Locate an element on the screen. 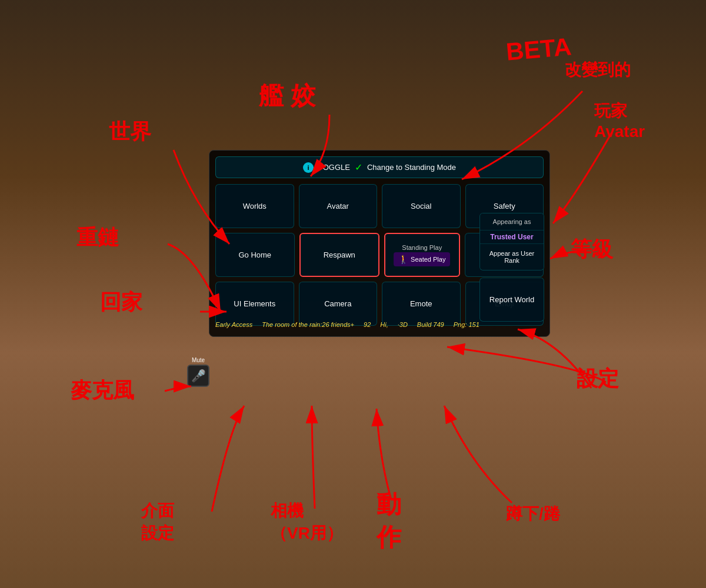  appearing-panel: Appearing as Trusted User Appear as User… is located at coordinates (512, 242).